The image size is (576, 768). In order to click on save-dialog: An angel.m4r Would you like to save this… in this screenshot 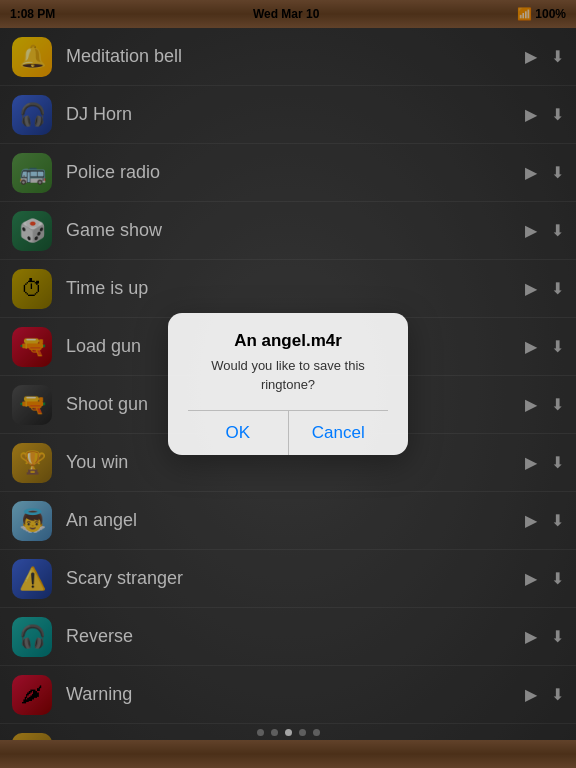, I will do `click(288, 384)`.